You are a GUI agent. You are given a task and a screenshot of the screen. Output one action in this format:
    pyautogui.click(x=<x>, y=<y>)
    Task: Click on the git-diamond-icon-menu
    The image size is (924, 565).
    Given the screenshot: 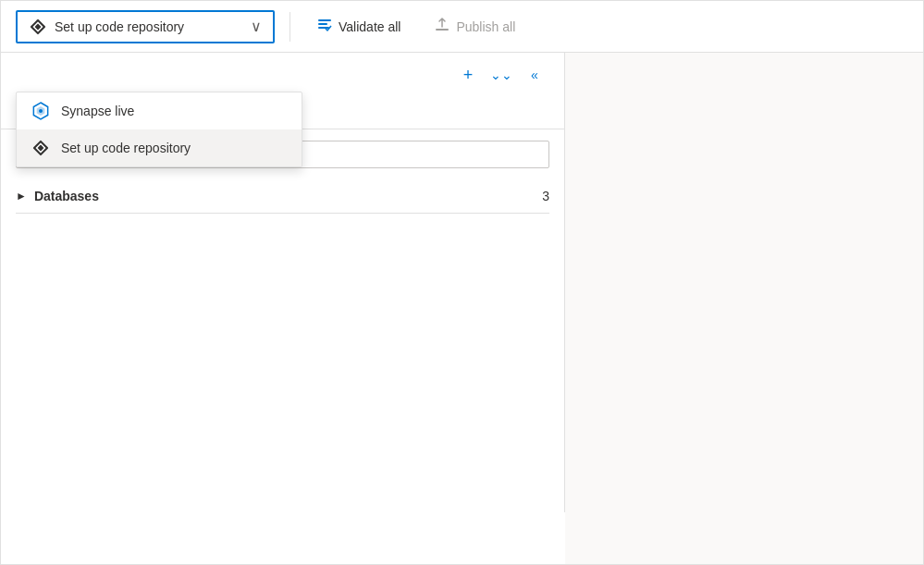 What is the action you would take?
    pyautogui.click(x=41, y=148)
    